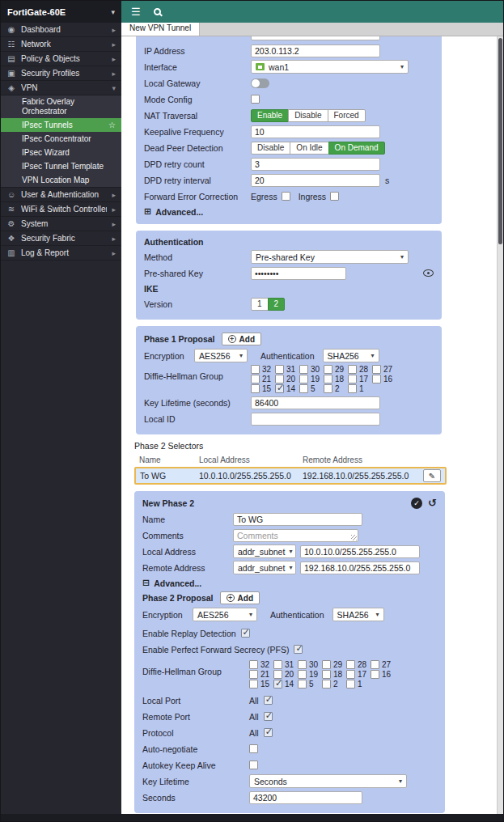 The height and width of the screenshot is (822, 504). I want to click on fec-ingress-checkbox, so click(335, 196).